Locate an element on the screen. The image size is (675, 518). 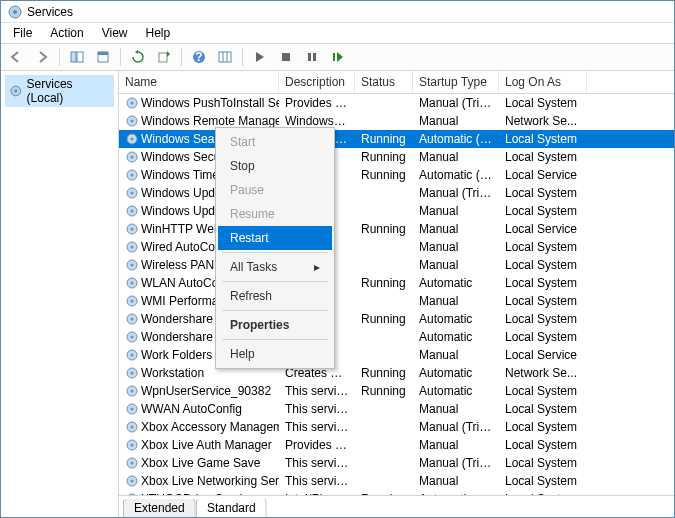
menu-help: Help is located at coordinates (158, 33).